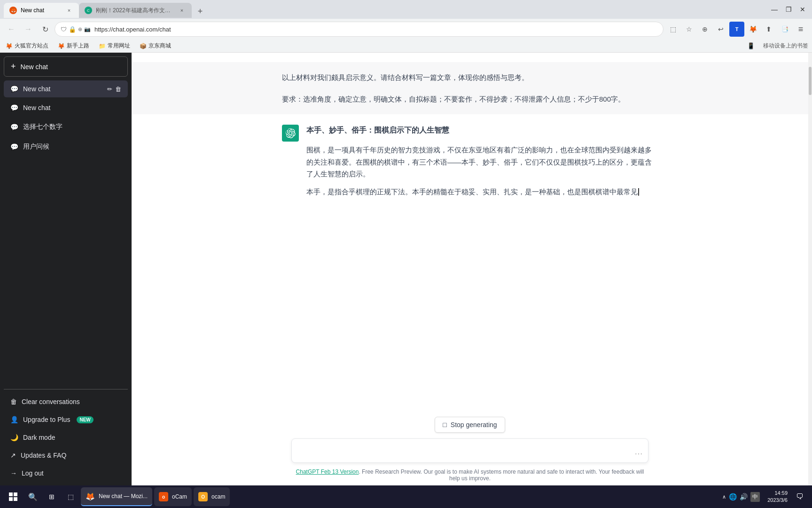 This screenshot has width=812, height=508. What do you see at coordinates (211, 497) in the screenshot?
I see `taskbar-ocam2-item: O ocam` at bounding box center [211, 497].